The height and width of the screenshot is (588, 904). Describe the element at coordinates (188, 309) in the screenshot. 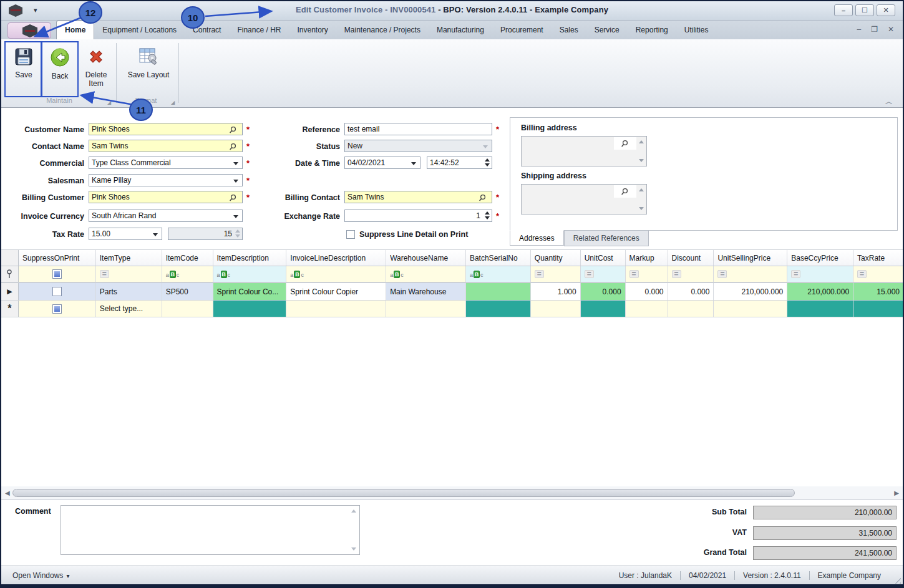

I see `newcell-itemcode` at that location.